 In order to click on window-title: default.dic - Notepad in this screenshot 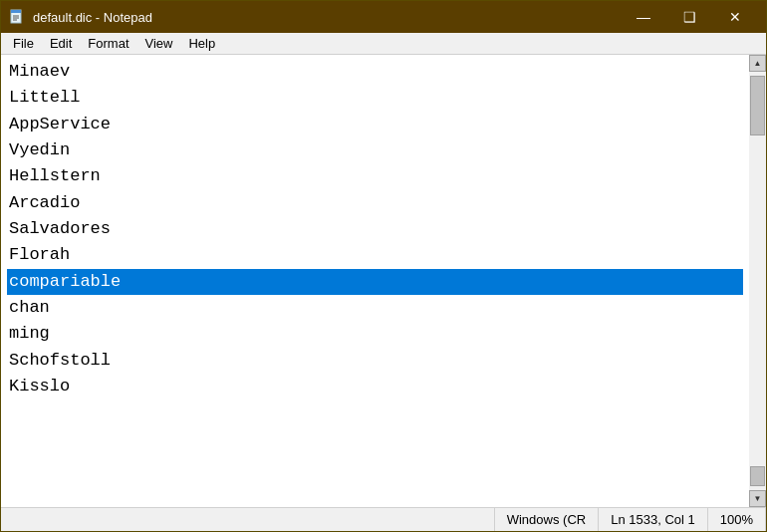, I will do `click(327, 18)`.